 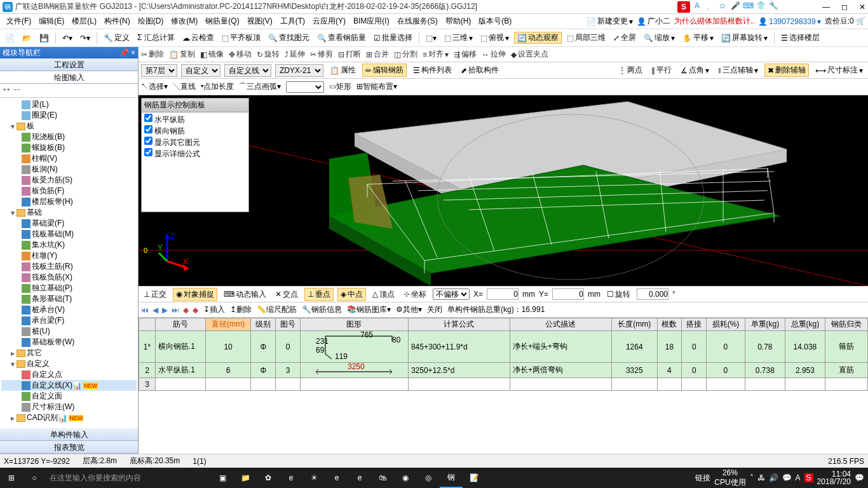 I want to click on nav-tab-single: 单构件输入, so click(x=69, y=435).